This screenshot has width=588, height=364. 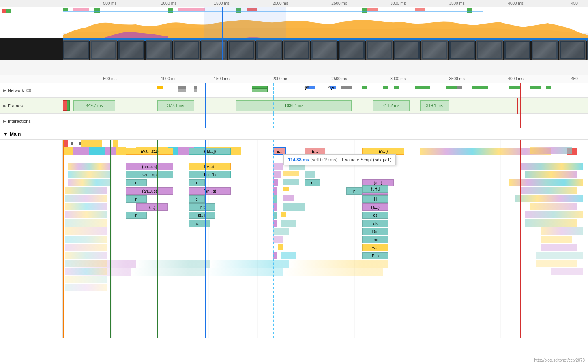 I want to click on time-4000-top: 4000 ms, so click(x=515, y=3).